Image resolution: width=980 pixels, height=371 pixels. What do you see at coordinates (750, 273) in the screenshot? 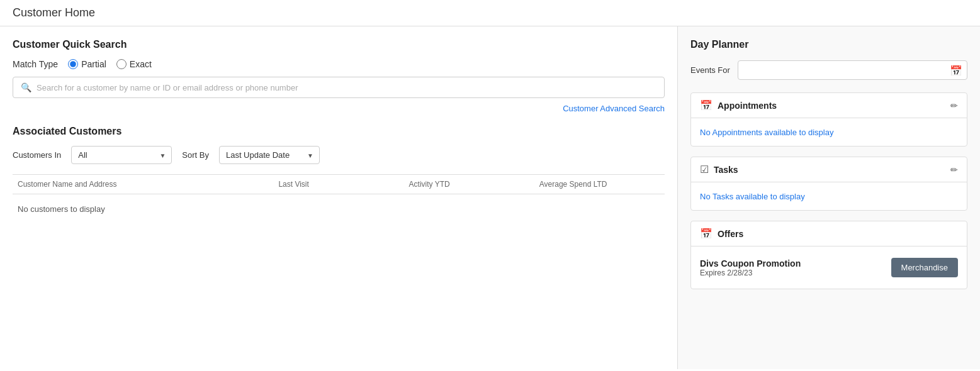
I see `offer-expires: Expires 2/28/23` at bounding box center [750, 273].